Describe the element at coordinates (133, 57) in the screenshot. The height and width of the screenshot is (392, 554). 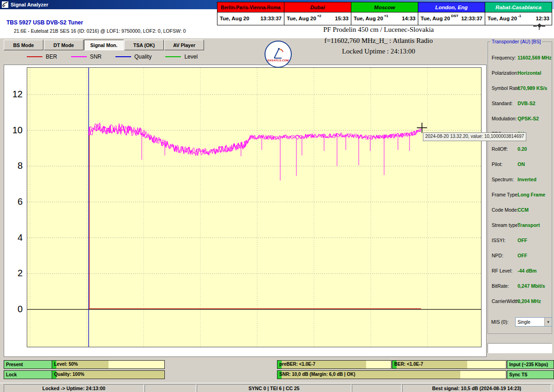
I see `legend-item-quality: Quality` at that location.